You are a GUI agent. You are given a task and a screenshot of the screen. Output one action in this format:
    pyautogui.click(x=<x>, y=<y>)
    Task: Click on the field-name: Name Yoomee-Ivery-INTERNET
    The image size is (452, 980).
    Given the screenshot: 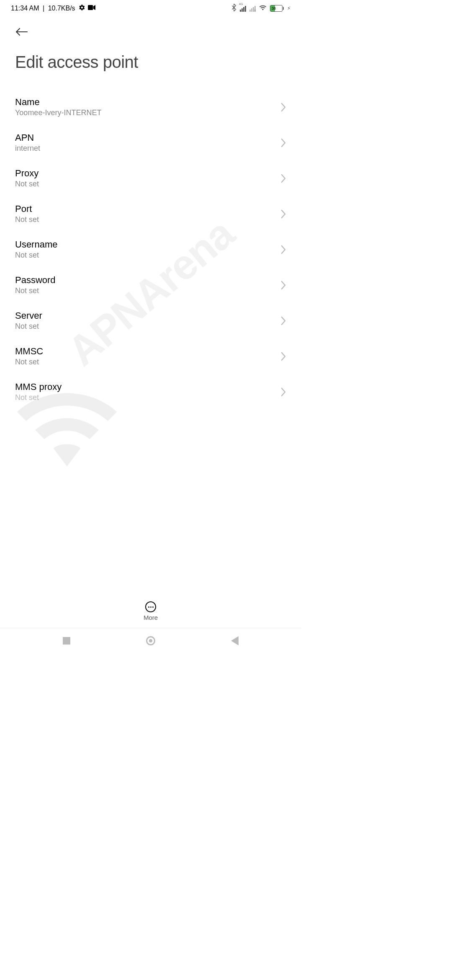 What is the action you would take?
    pyautogui.click(x=151, y=107)
    